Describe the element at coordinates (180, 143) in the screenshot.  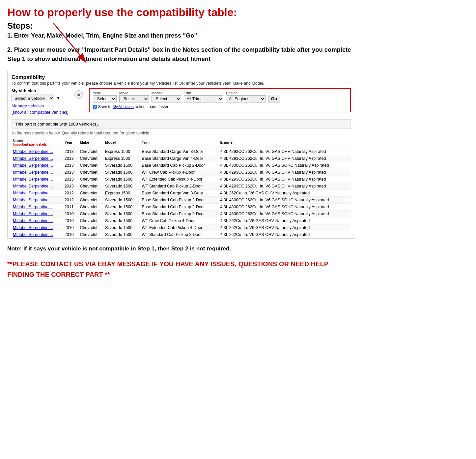
I see `col-header-trim: Trim` at that location.